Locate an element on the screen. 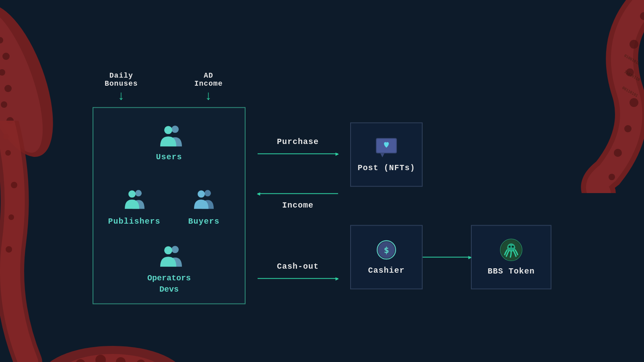 The image size is (644, 362). buyers-icon is located at coordinates (204, 201).